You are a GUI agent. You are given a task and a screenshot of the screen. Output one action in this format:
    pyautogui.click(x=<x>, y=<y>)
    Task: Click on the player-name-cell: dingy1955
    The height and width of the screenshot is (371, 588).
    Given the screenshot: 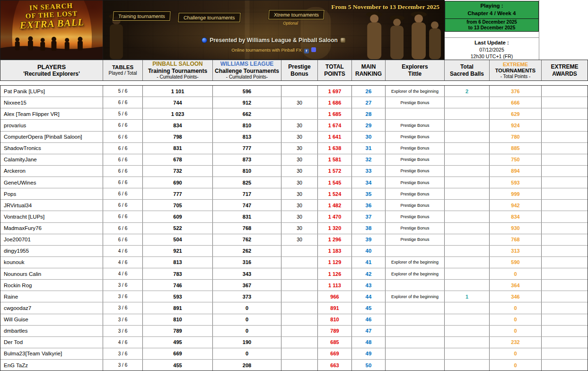 What is the action you would take?
    pyautogui.click(x=52, y=251)
    